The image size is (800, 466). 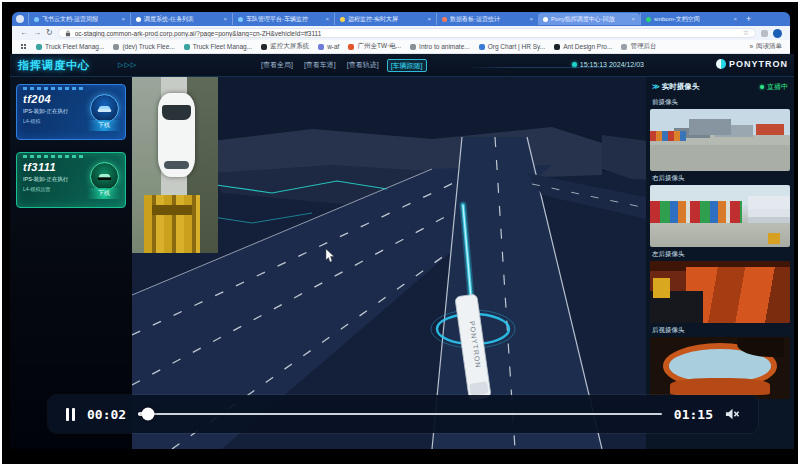 I want to click on tab-title: 调度系统-任务列表, so click(x=182, y=20).